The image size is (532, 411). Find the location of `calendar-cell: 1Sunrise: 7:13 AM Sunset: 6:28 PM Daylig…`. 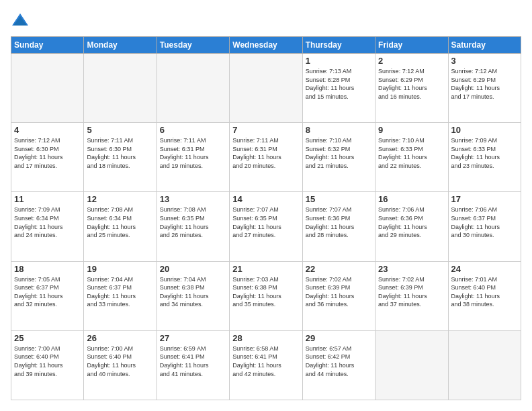

calendar-cell: 1Sunrise: 7:13 AM Sunset: 6:28 PM Daylig… is located at coordinates (339, 89).